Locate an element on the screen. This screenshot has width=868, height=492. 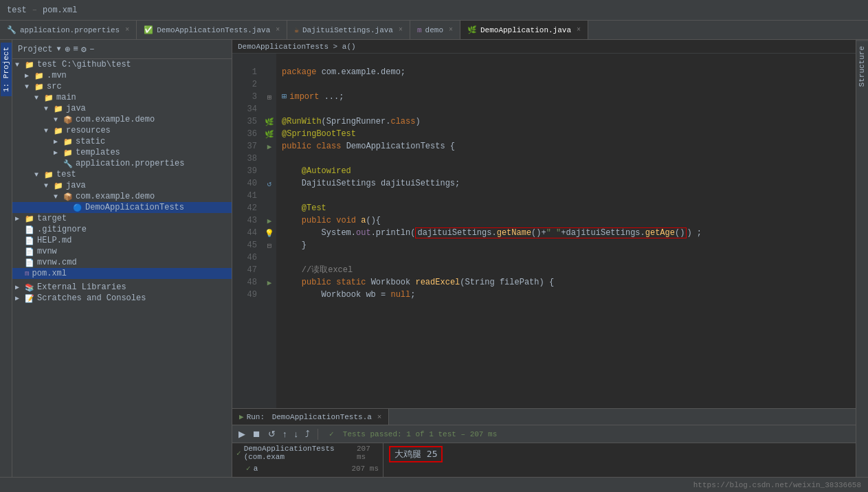
run-tab-label: Run: is located at coordinates (256, 417).